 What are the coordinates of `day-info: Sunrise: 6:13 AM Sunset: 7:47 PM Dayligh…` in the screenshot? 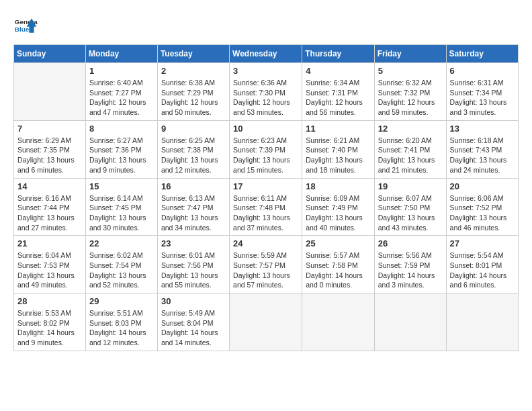 It's located at (193, 214).